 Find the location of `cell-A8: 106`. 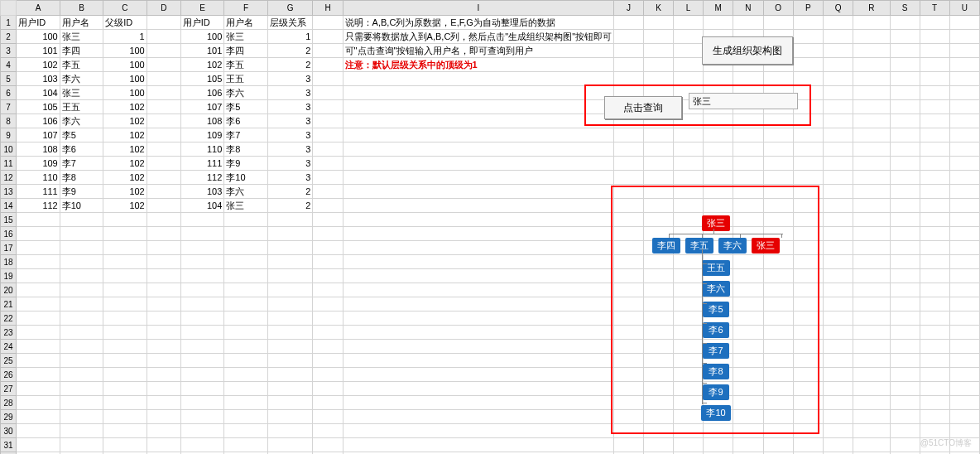

cell-A8: 106 is located at coordinates (38, 121).